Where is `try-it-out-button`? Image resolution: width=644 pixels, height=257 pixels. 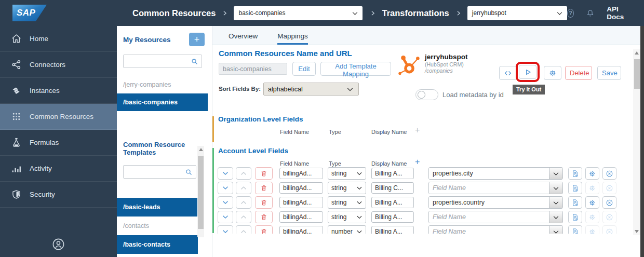
try-it-out-button is located at coordinates (528, 72).